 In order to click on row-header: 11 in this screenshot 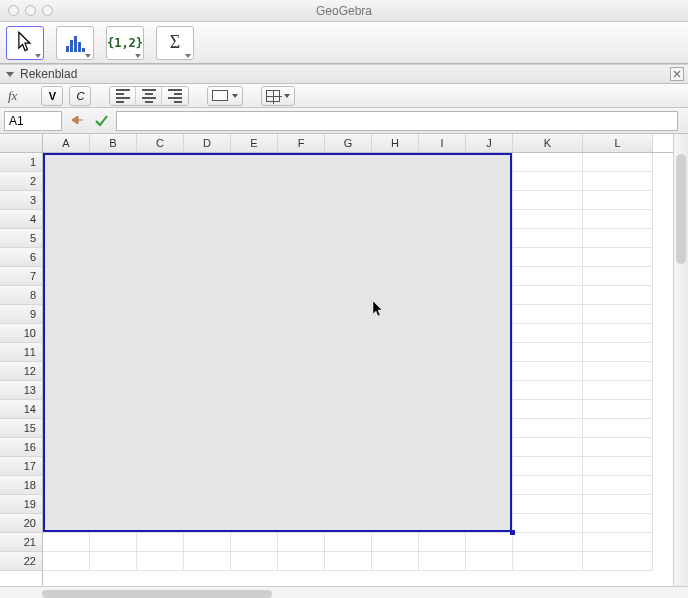, I will do `click(21, 352)`.